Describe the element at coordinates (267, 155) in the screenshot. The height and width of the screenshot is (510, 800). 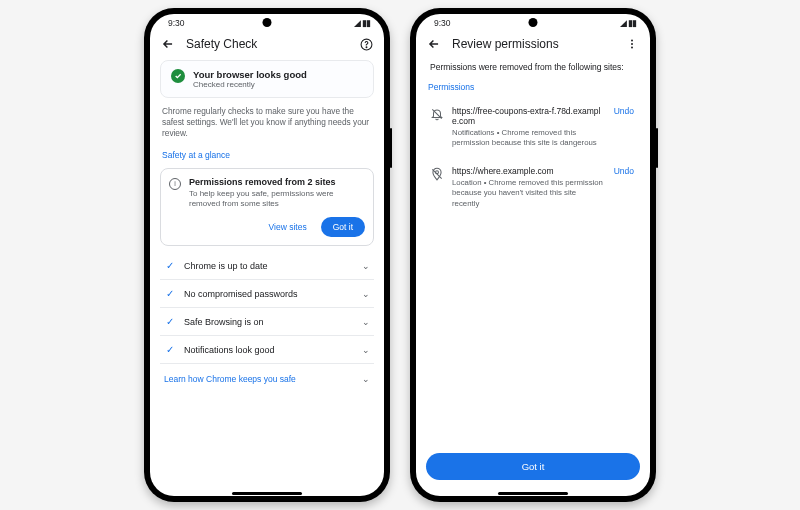
I see `safety-glance-label: Safety at a glance` at that location.